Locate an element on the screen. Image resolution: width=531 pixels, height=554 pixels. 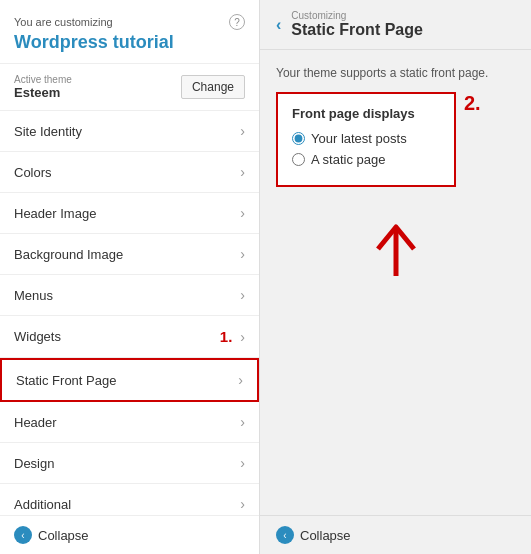
front-page-box-title: Front page displays is located at coordinates (366, 114).